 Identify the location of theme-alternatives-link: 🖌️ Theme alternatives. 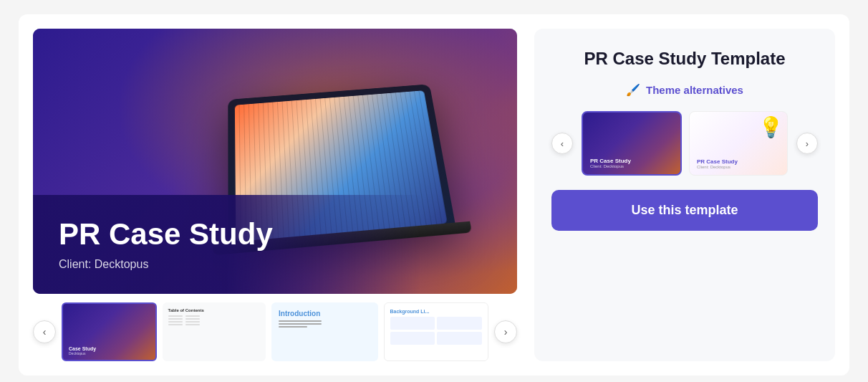
(685, 90).